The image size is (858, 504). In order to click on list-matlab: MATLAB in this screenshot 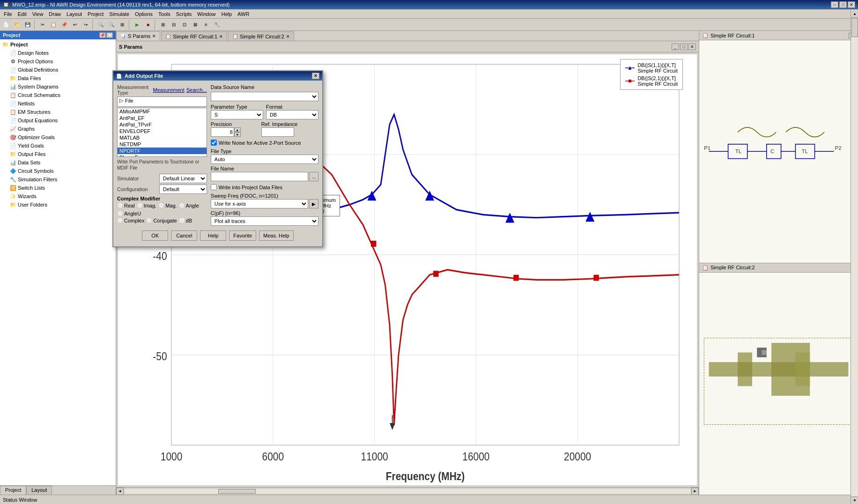, I will do `click(162, 138)`.